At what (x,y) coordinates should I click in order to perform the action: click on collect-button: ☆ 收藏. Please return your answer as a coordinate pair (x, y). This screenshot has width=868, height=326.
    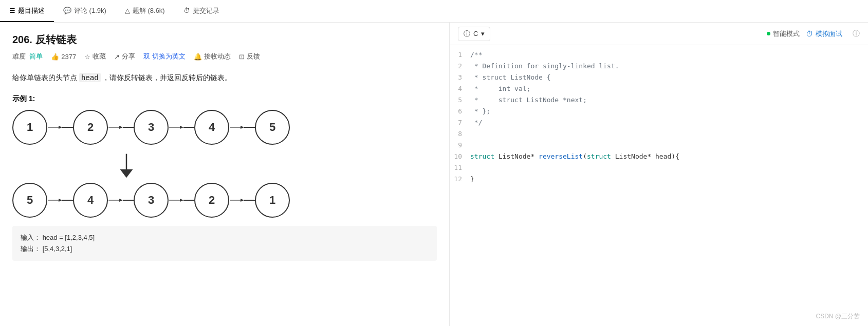
    Looking at the image, I should click on (95, 56).